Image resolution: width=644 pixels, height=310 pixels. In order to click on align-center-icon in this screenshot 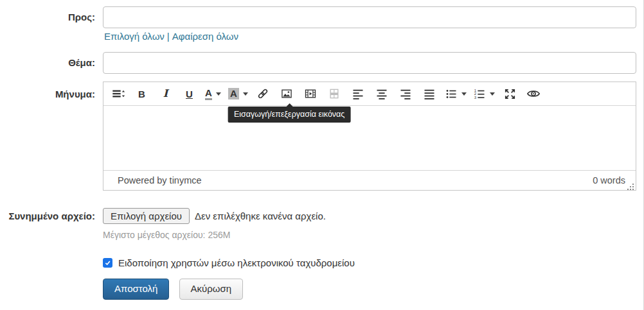, I will do `click(382, 94)`.